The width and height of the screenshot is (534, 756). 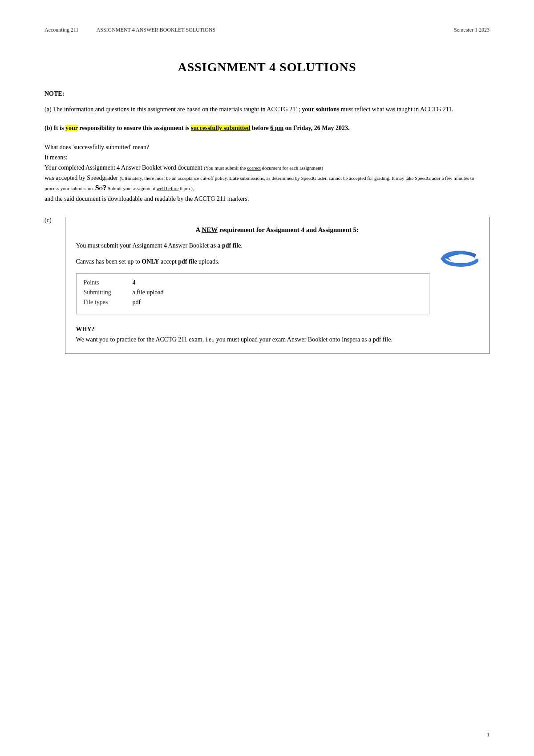 I want to click on submission-info-table: Points 4 Submitting a file upload File t…, so click(x=253, y=294).